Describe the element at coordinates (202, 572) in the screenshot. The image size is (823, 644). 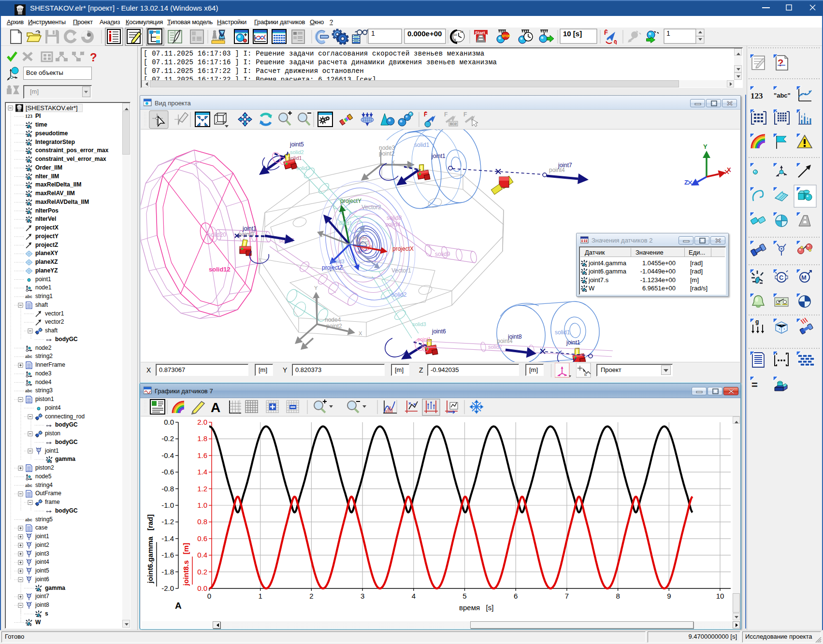
I see `svg-text: 0.2` at that location.